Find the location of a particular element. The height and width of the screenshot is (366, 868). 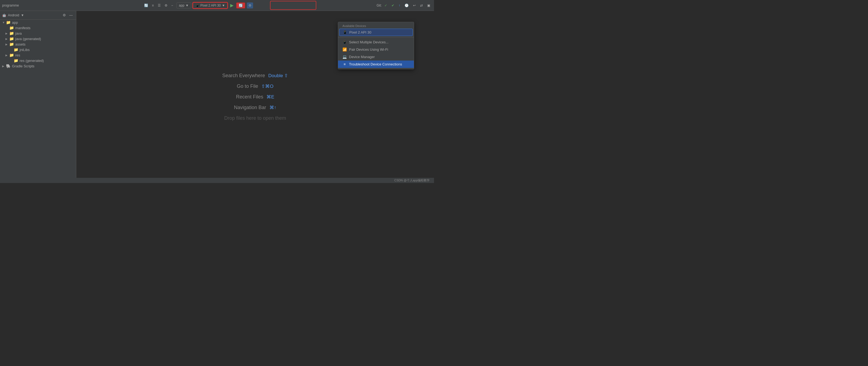

hint-shortcut-recent: ⌘E is located at coordinates (270, 97).